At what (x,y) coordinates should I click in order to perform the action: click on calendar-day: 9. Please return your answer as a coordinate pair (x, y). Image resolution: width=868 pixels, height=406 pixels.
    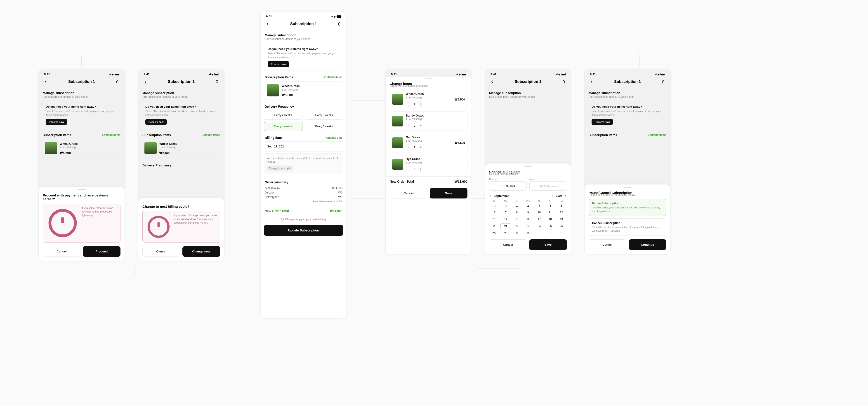
    Looking at the image, I should click on (528, 213).